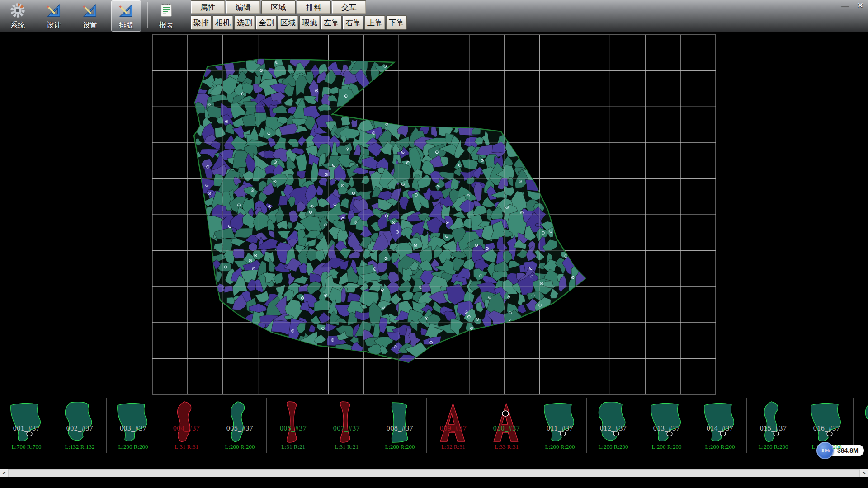 The image size is (868, 488). Describe the element at coordinates (18, 16) in the screenshot. I see `mode-system: 系统` at that location.